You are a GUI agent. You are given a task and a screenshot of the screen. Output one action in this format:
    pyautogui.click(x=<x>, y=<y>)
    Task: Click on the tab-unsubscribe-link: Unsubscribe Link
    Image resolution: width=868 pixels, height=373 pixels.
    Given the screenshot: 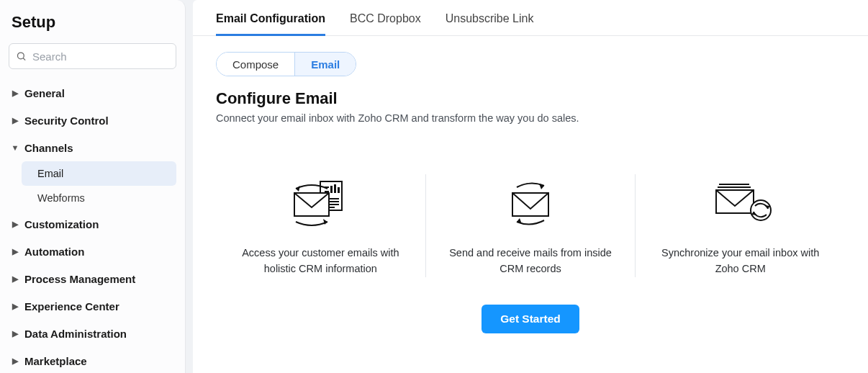 What is the action you would take?
    pyautogui.click(x=489, y=24)
    